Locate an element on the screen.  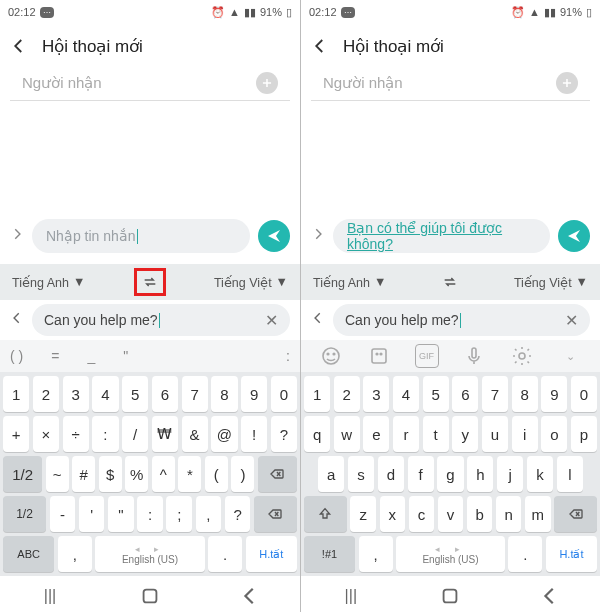
key-): ) is located at coordinates (242, 474).